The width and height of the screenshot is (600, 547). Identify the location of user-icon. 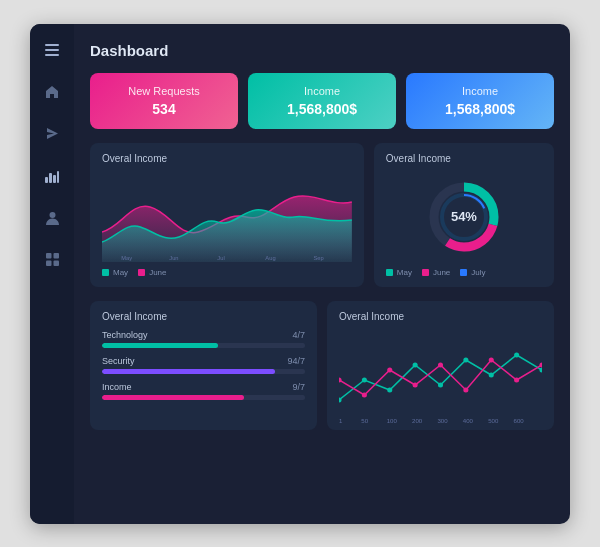
(52, 218).